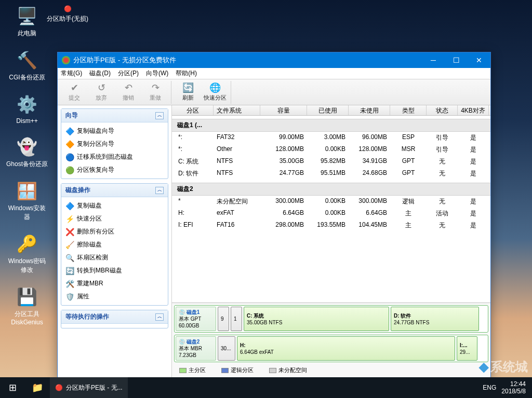  What do you see at coordinates (27, 109) in the screenshot?
I see `desktop-icon: ⚙️Dism++` at bounding box center [27, 109].